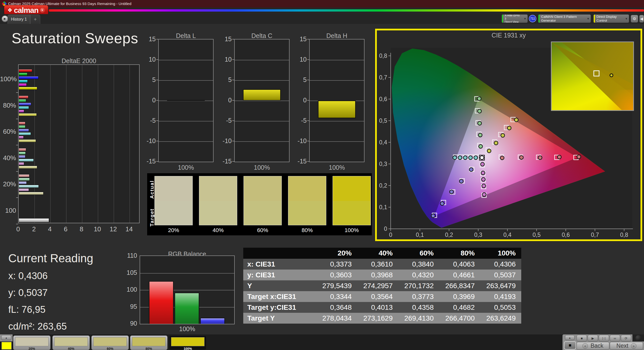 The width and height of the screenshot is (644, 350). I want to click on patch-level-button-60%: 60%, so click(110, 343).